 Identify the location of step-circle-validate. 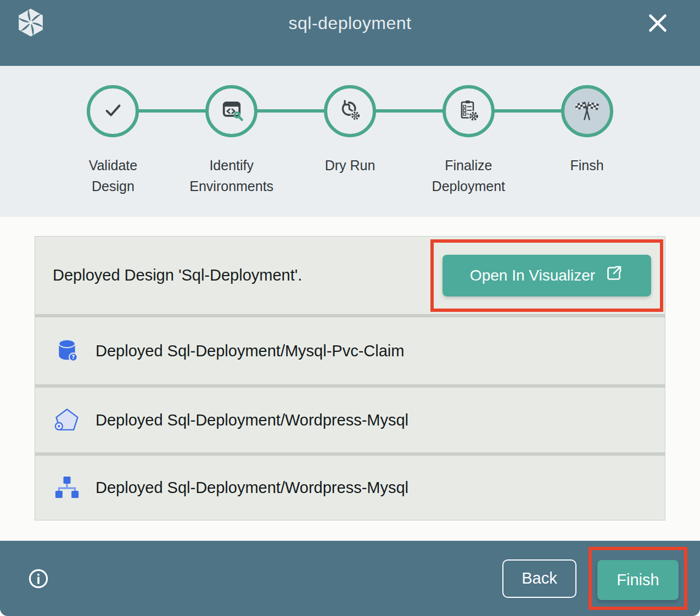
(113, 111).